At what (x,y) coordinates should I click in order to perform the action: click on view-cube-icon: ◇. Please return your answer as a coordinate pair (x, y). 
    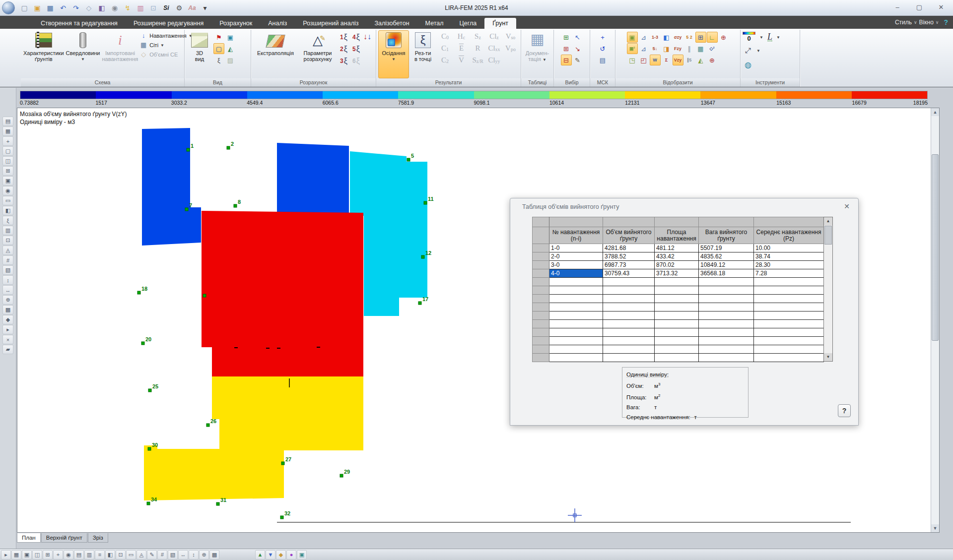
    Looking at the image, I should click on (89, 8).